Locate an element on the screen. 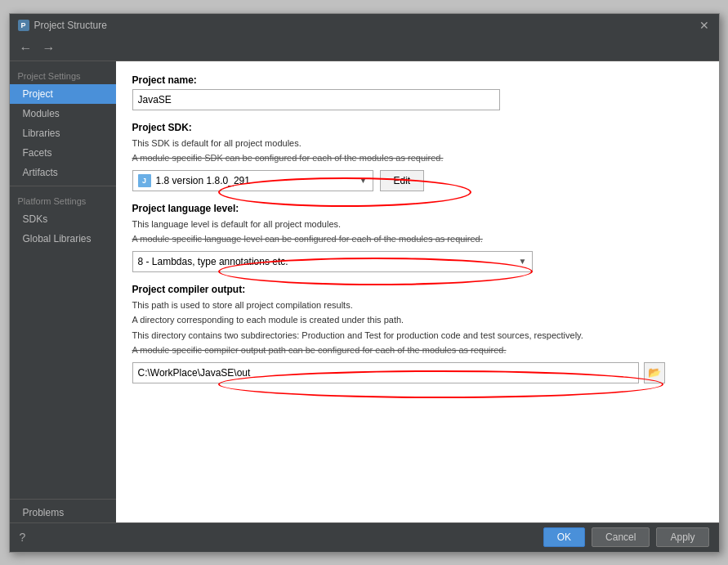 The width and height of the screenshot is (728, 565). sidebar-item-facets-label: Facets is located at coordinates (38, 153).